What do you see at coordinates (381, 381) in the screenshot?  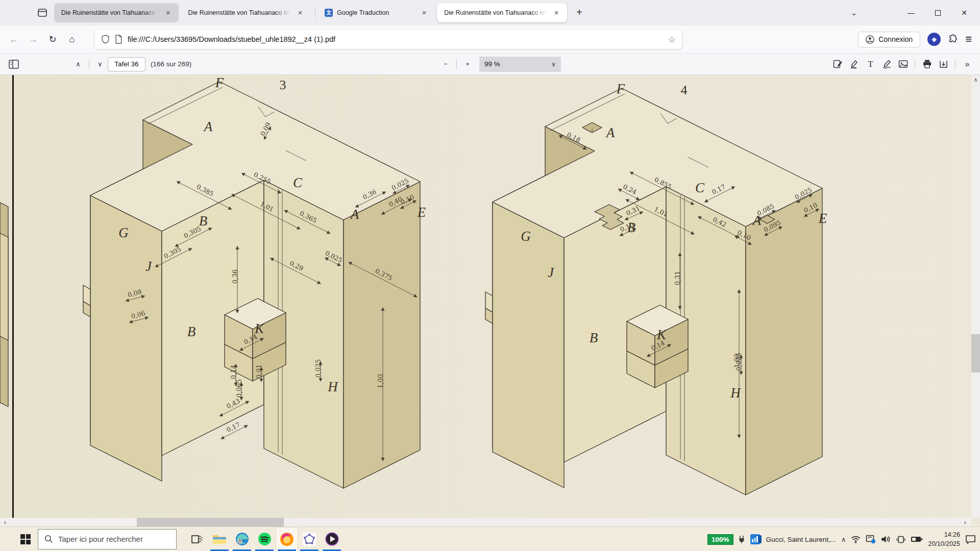 I see `dimension-label: 1,00` at bounding box center [381, 381].